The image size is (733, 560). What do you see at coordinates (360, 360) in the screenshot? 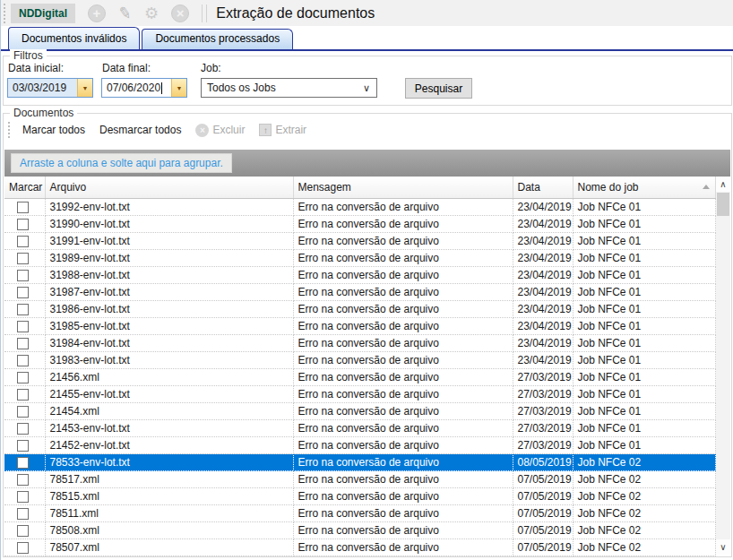
I see `table-row: 31983-env-lot.txt Erro na conversão de a…` at bounding box center [360, 360].